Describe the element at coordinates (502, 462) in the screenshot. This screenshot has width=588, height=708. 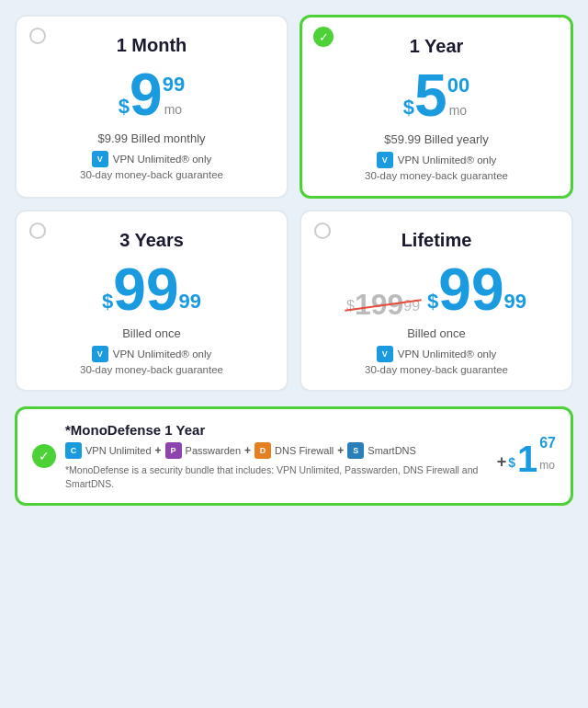
I see `bundle-plus-sign: +` at that location.